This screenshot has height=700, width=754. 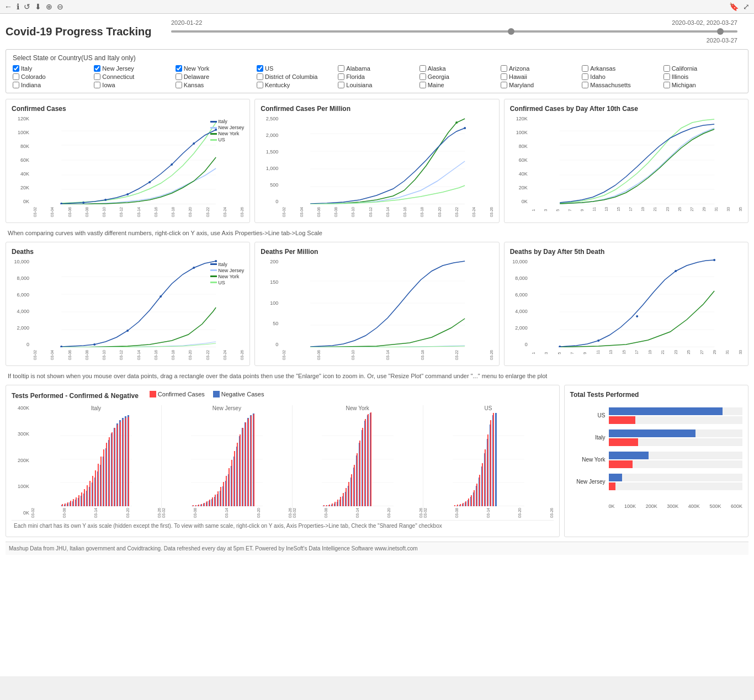 I want to click on filter-item-italy: Italy, so click(x=52, y=68).